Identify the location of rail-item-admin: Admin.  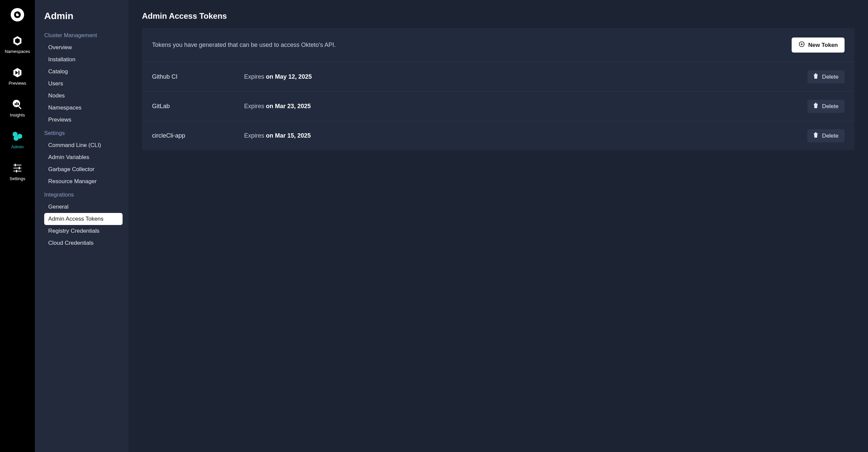
(18, 140).